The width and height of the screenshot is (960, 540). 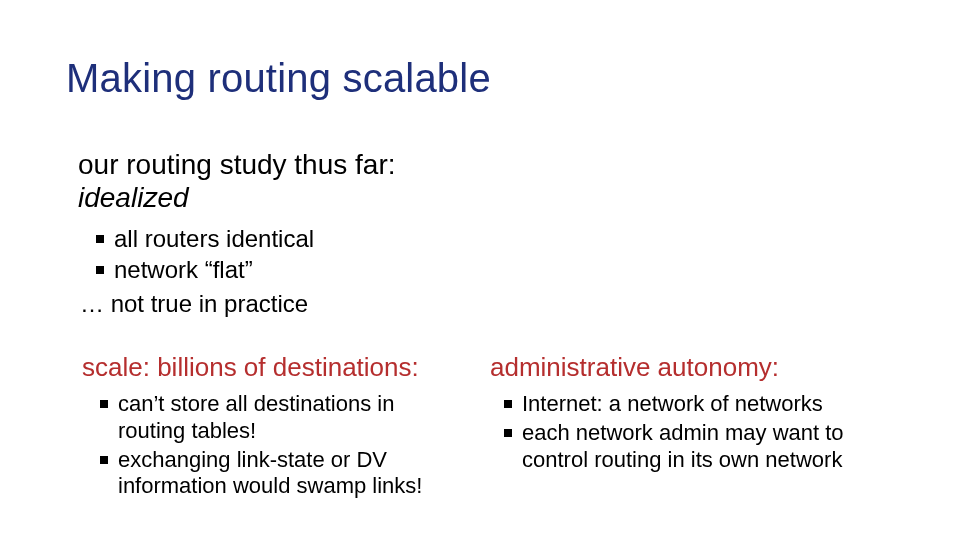 What do you see at coordinates (205, 240) in the screenshot?
I see `list-item: all routers identical` at bounding box center [205, 240].